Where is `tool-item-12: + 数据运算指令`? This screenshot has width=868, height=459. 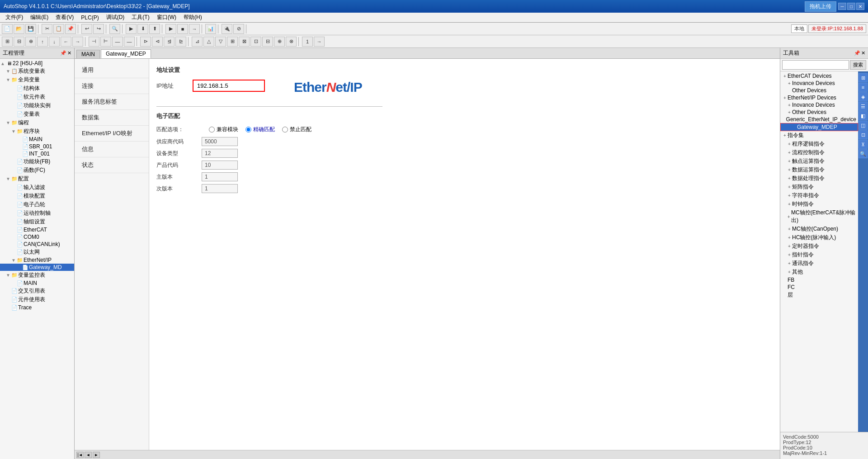 tool-item-12: + 数据运算指令 is located at coordinates (819, 170).